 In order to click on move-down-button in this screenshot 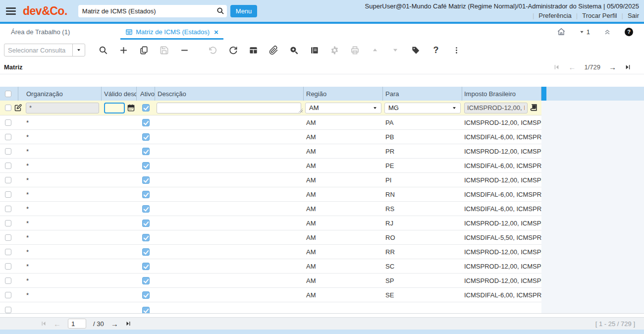, I will do `click(395, 50)`.